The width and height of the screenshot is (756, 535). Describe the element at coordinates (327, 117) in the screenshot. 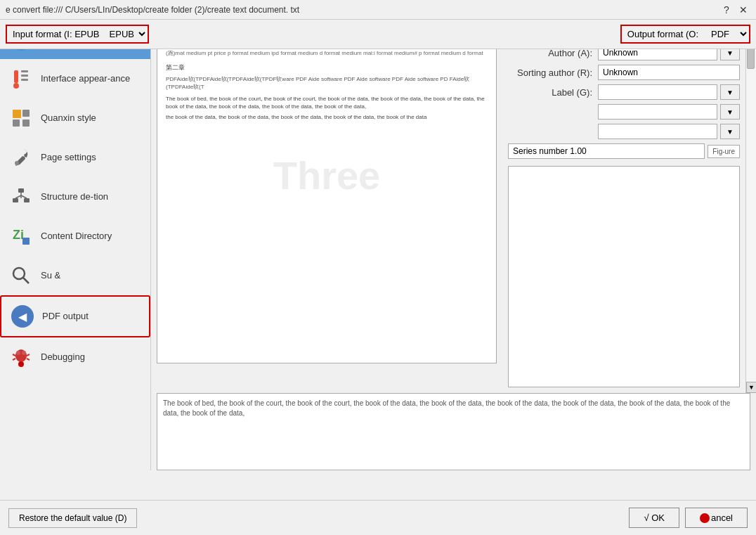

I see `book-body-text-2: the book of the data, the book of the da…` at that location.